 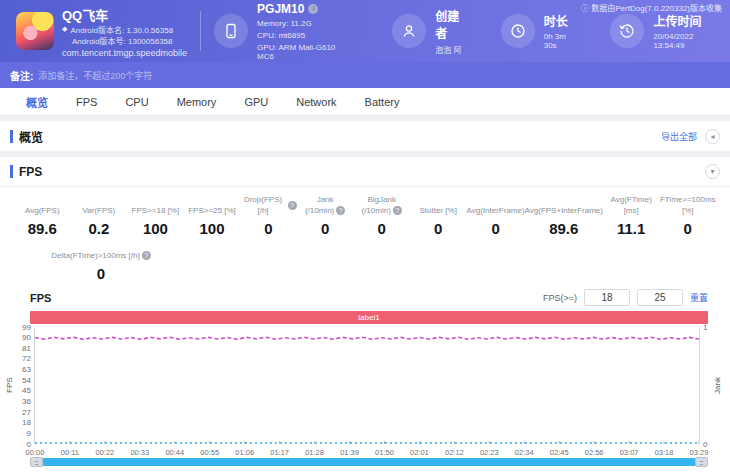 What do you see at coordinates (316, 102) in the screenshot?
I see `tab-Network: Network` at bounding box center [316, 102].